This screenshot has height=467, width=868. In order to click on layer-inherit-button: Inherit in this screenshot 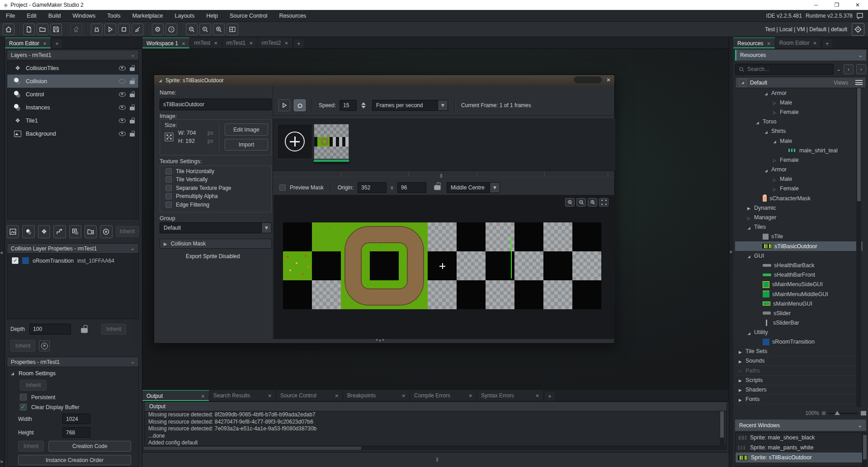, I will do `click(127, 231)`.